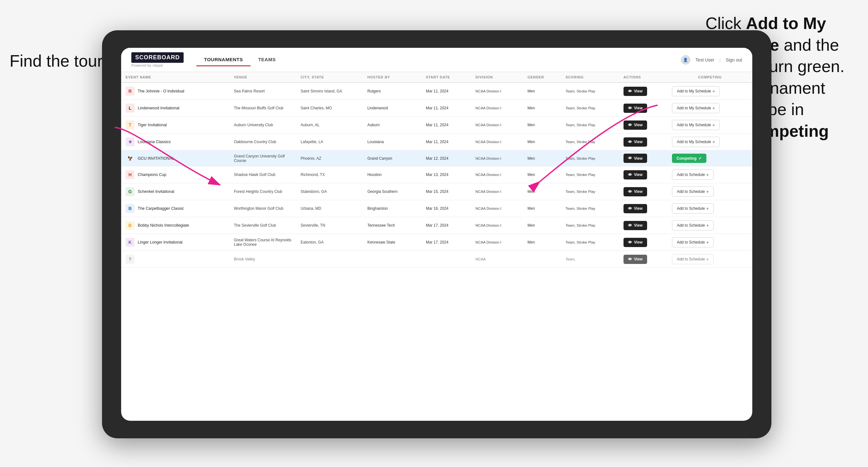  Describe the element at coordinates (392, 175) in the screenshot. I see `hosted-by-cell: Houston` at that location.